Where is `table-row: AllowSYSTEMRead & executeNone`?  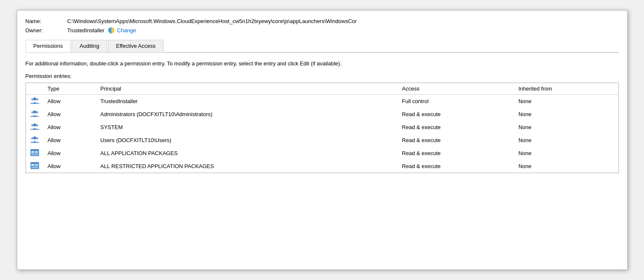 table-row: AllowSYSTEMRead & executeNone is located at coordinates (322, 127).